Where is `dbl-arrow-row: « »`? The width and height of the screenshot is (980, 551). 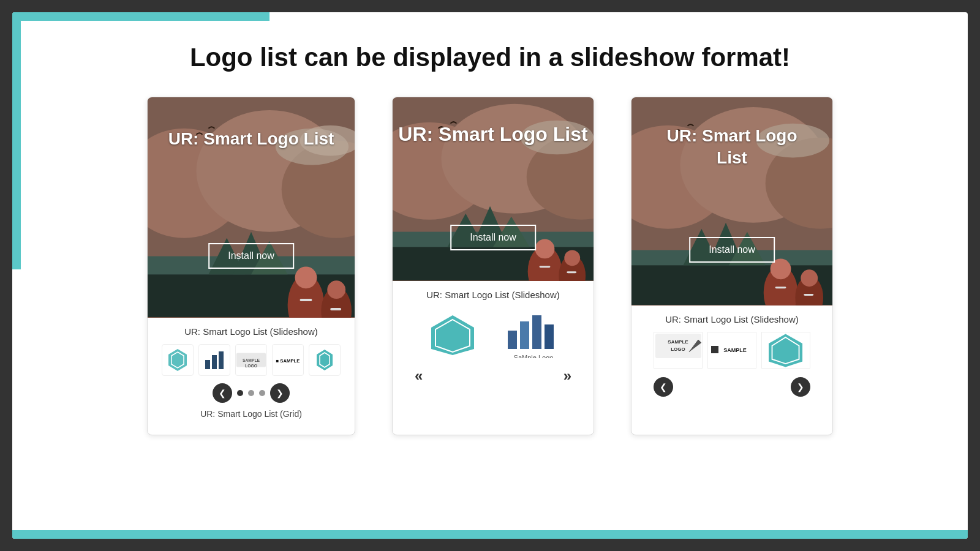
dbl-arrow-row: « » is located at coordinates (493, 376).